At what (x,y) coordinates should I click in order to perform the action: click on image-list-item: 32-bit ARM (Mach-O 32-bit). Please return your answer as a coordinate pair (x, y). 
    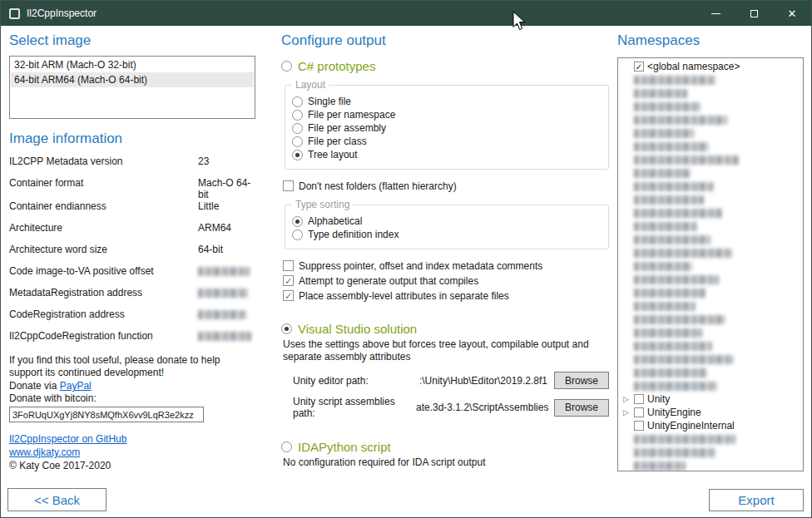
    Looking at the image, I should click on (132, 65).